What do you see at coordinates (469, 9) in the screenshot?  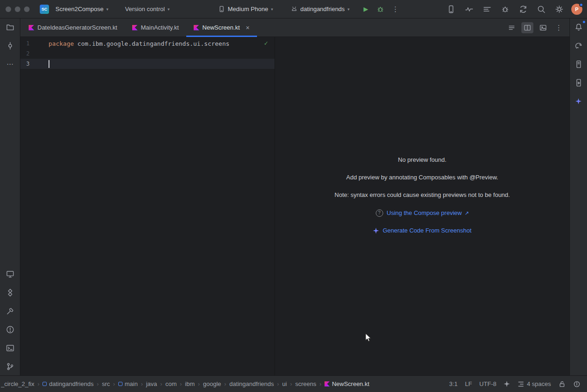 I see `profiler-icon` at bounding box center [469, 9].